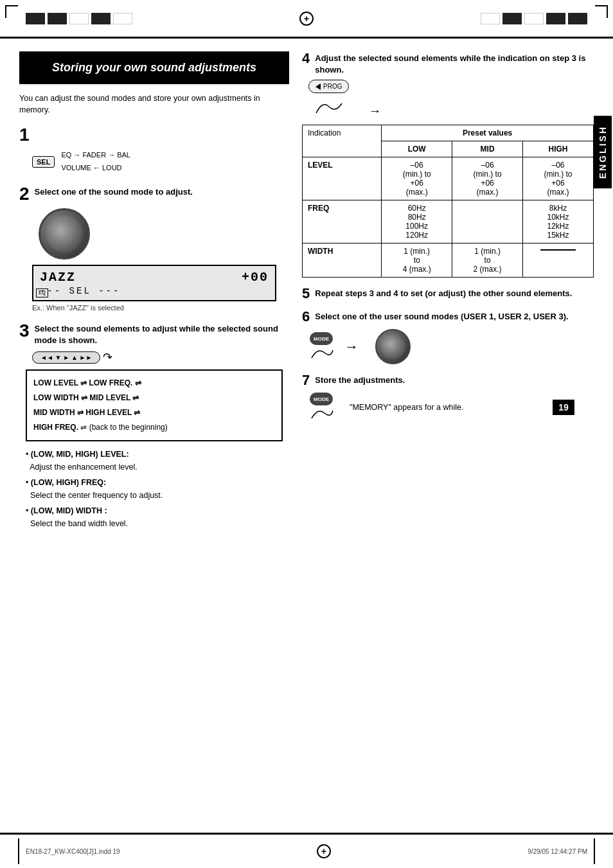  I want to click on footer-date-info: 9/29/05 12:44:27 PM, so click(558, 852).